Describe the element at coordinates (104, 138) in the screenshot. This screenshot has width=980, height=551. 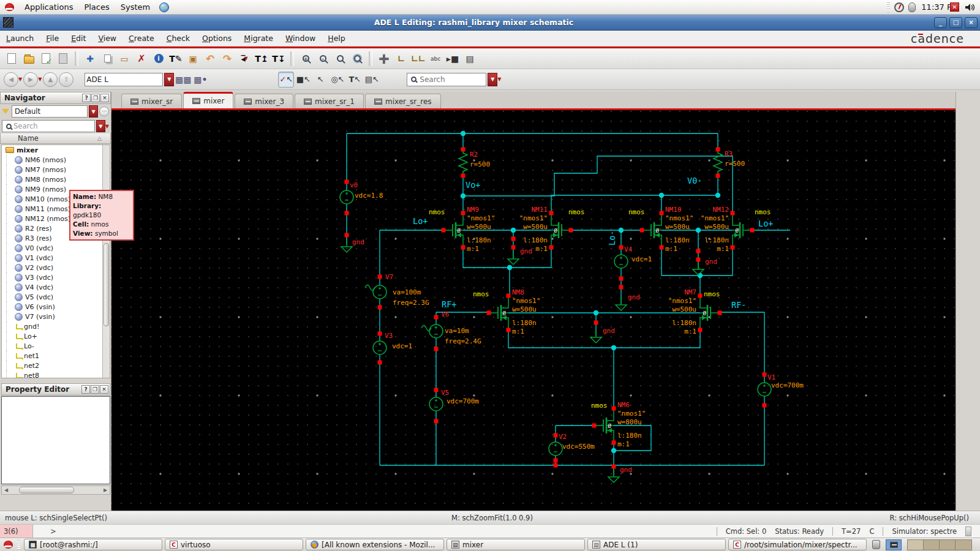
I see `sort-icon: △` at that location.